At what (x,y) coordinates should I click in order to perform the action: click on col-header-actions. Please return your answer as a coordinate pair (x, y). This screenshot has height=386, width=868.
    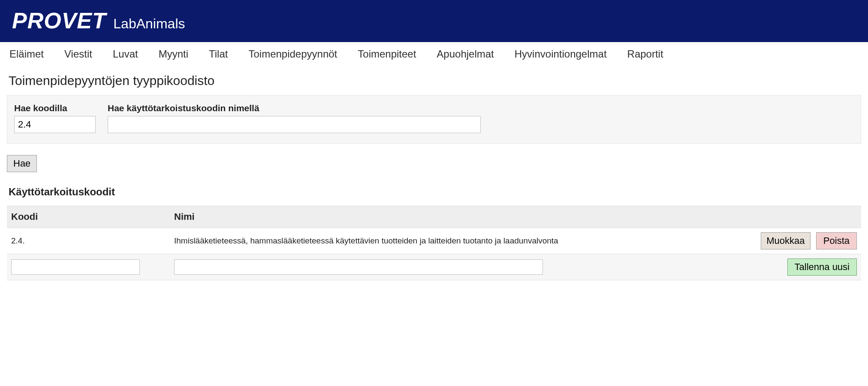
    Looking at the image, I should click on (795, 217).